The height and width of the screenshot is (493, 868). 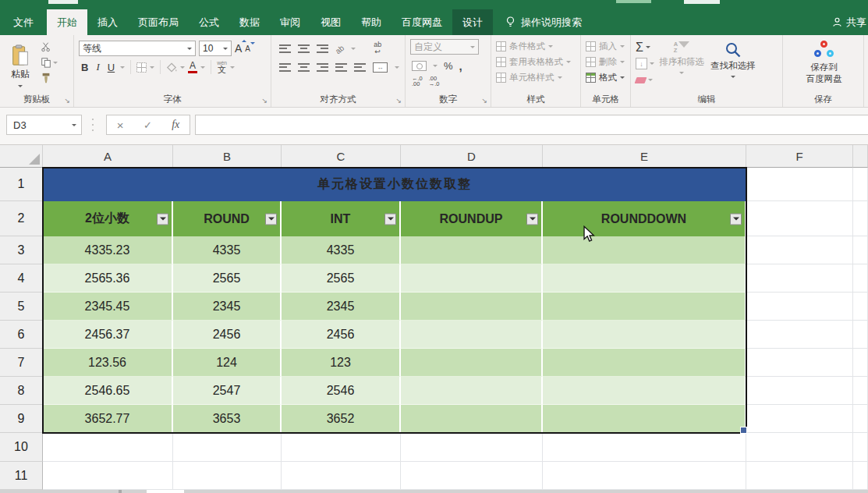 I want to click on cell-A7: 123.56, so click(x=108, y=363).